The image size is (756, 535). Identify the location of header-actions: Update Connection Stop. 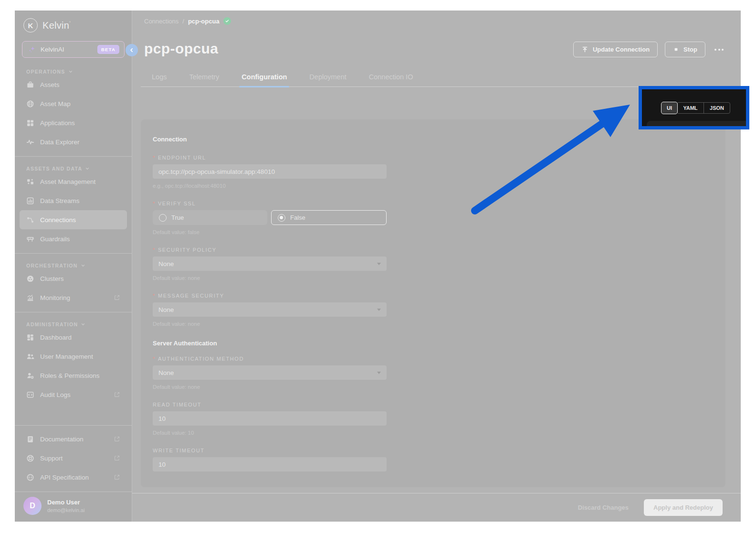
(649, 50).